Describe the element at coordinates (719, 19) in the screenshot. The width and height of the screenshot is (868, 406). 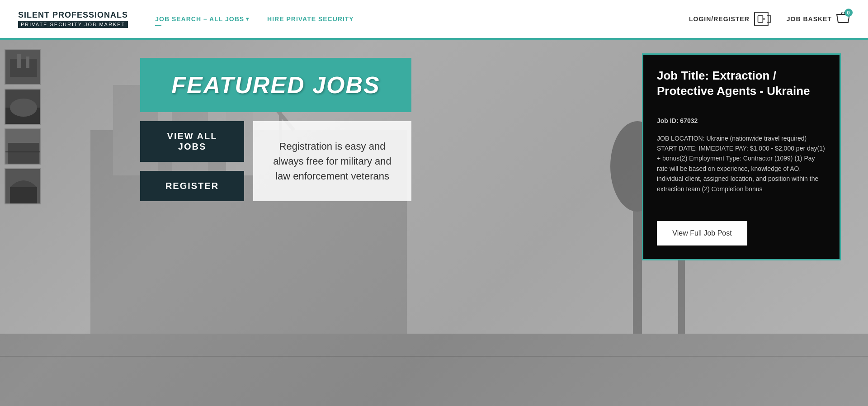
I see `login-register-label: LOGIN/REGISTER` at that location.